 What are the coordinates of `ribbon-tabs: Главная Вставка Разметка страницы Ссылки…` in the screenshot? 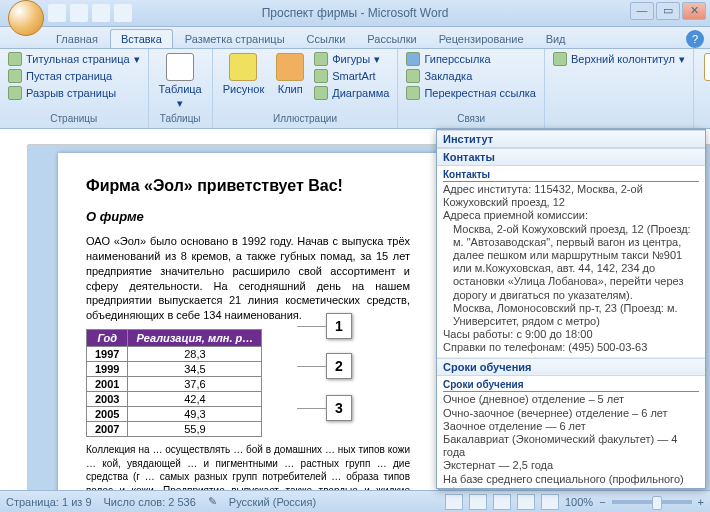 It's located at (355, 38).